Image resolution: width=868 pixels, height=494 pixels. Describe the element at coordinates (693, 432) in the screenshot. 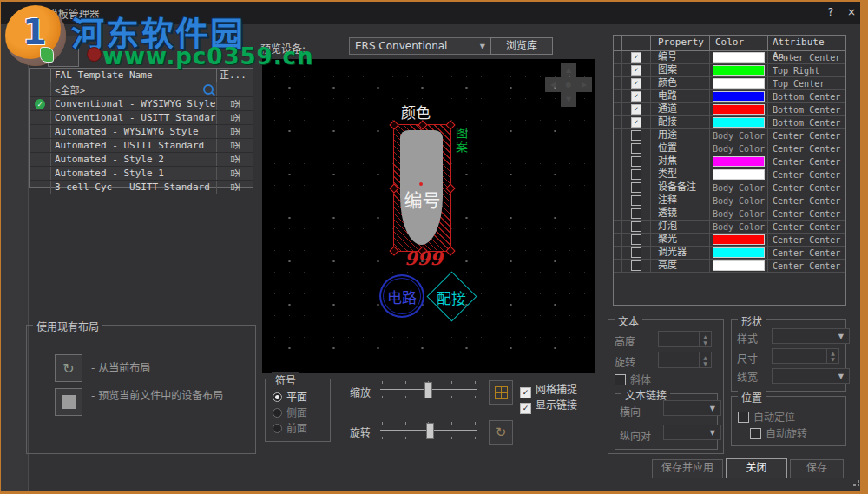

I see `vertical-select: ▼` at that location.